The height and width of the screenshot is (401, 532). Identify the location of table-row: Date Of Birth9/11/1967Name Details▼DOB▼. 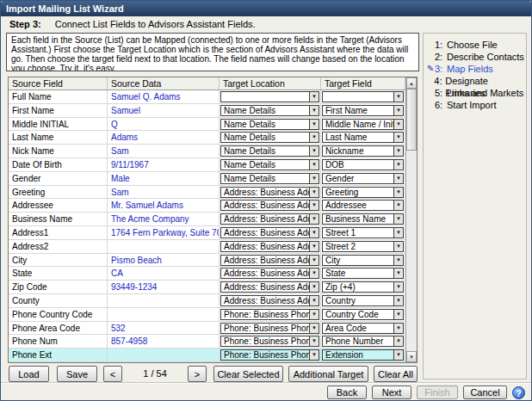
(207, 165).